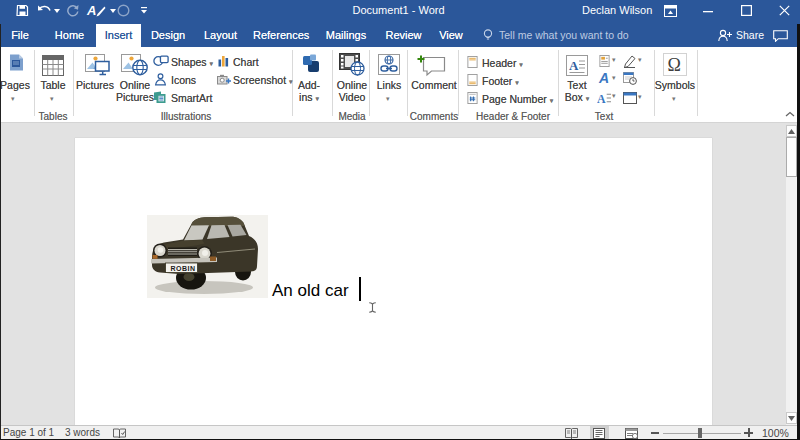  Describe the element at coordinates (674, 65) in the screenshot. I see `svg-text: Ω` at that location.